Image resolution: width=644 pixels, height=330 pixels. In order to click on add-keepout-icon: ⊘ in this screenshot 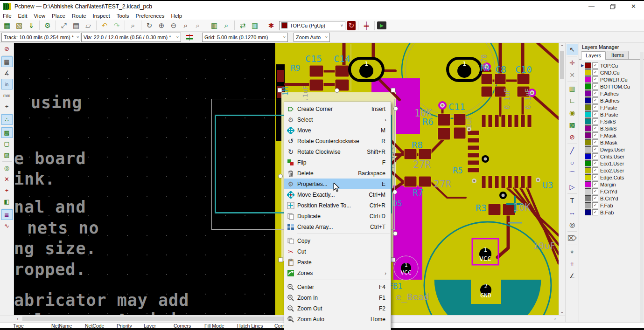, I will do `click(572, 137)`.